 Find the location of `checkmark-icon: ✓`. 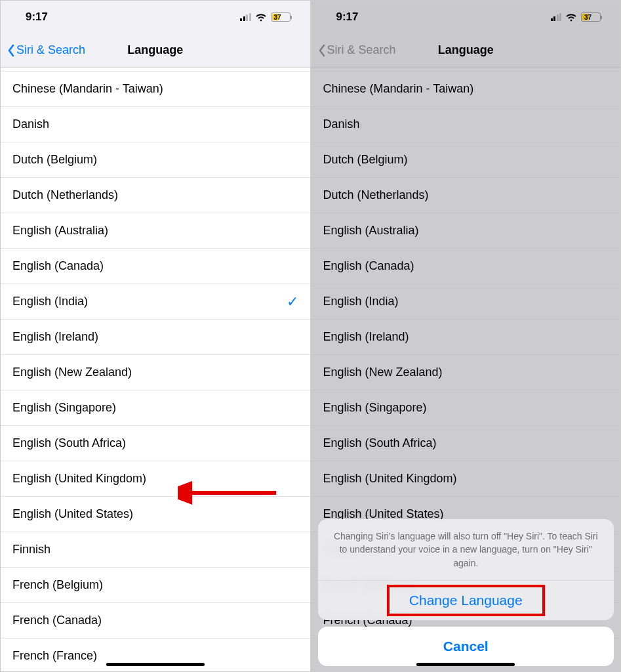

checkmark-icon: ✓ is located at coordinates (292, 302).